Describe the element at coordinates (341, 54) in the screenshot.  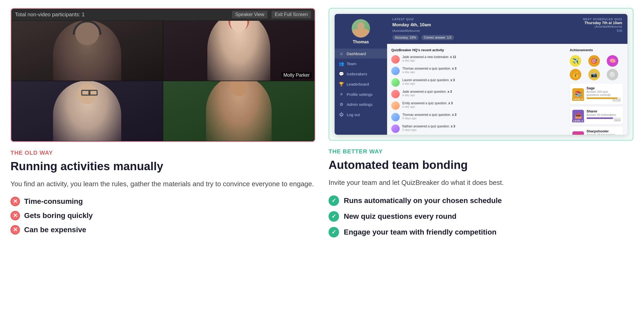
I see `dashboard-icon: ⌂` at that location.